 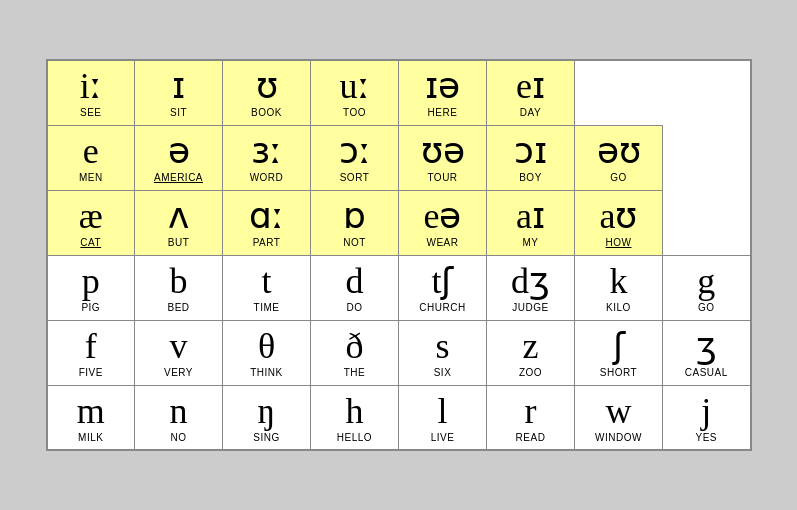 What do you see at coordinates (706, 412) in the screenshot?
I see `ipa-symbol: j` at bounding box center [706, 412].